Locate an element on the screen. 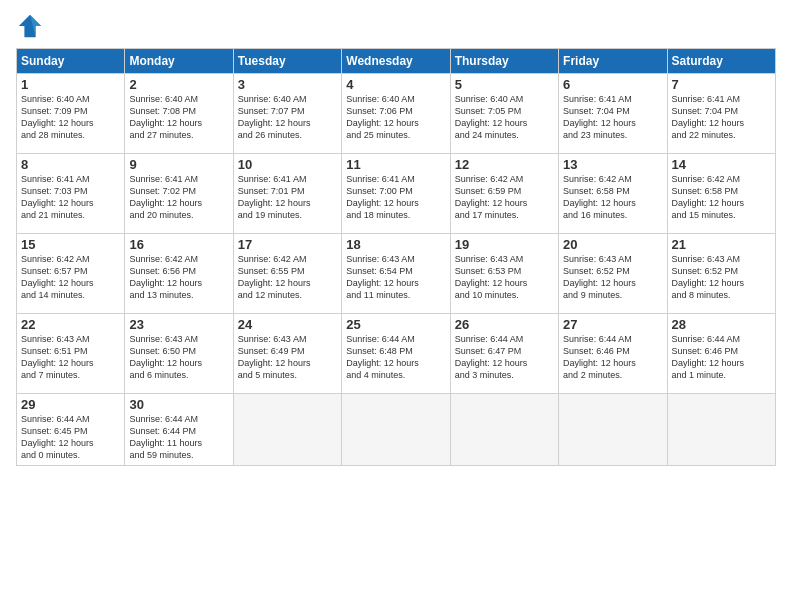 The height and width of the screenshot is (612, 792). cell-info: Sunrise: 6:43 AMSunset: 6:49 PMDaylight:… is located at coordinates (288, 358).